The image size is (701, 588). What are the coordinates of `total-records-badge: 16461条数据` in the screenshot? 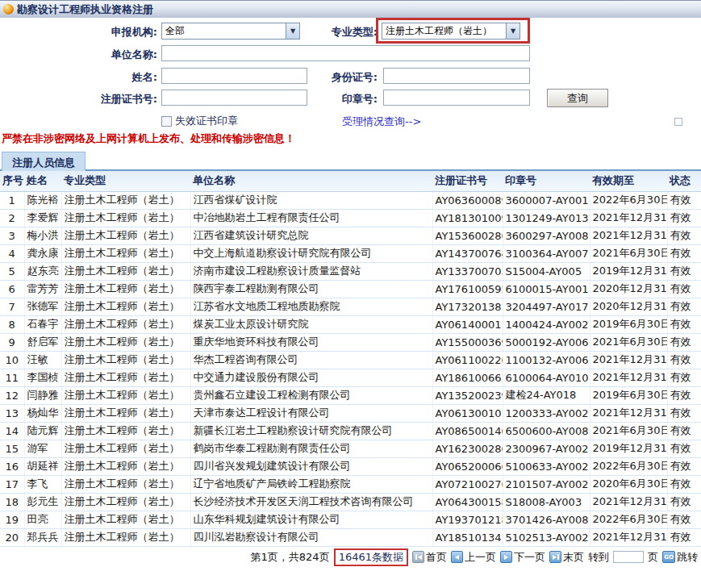 It's located at (371, 557).